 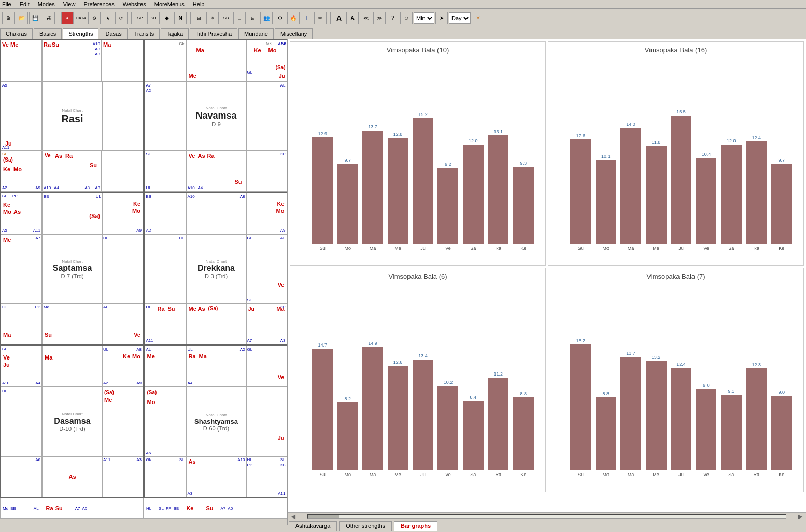 I want to click on menu-preferences: Preferences, so click(x=98, y=4).